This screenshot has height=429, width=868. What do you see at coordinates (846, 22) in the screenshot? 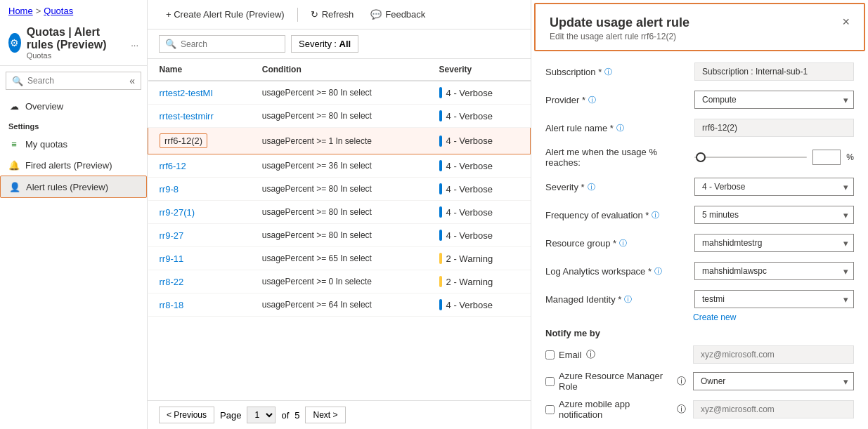
I see `close-button: ×` at bounding box center [846, 22].